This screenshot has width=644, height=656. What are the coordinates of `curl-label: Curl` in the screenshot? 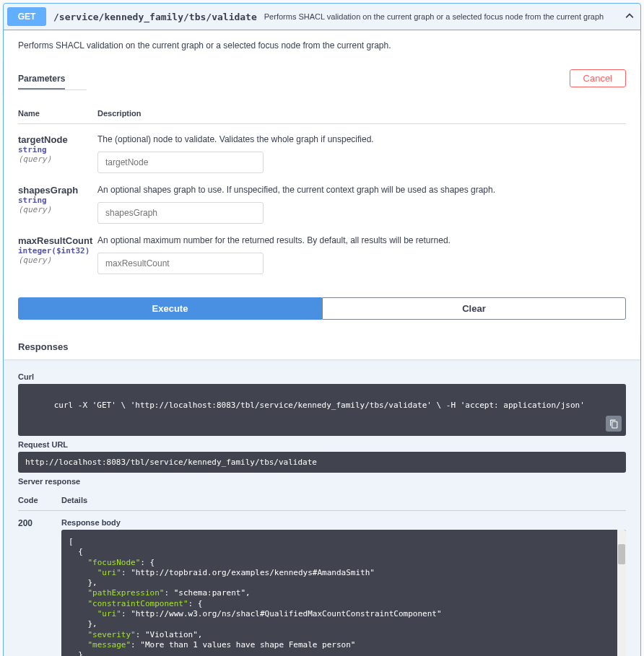 It's located at (322, 377).